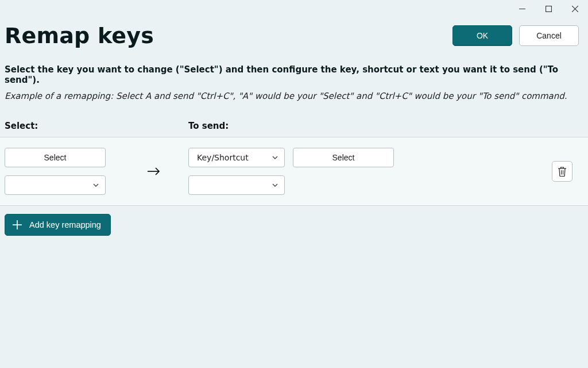 The width and height of the screenshot is (588, 368). I want to click on close-button, so click(575, 9).